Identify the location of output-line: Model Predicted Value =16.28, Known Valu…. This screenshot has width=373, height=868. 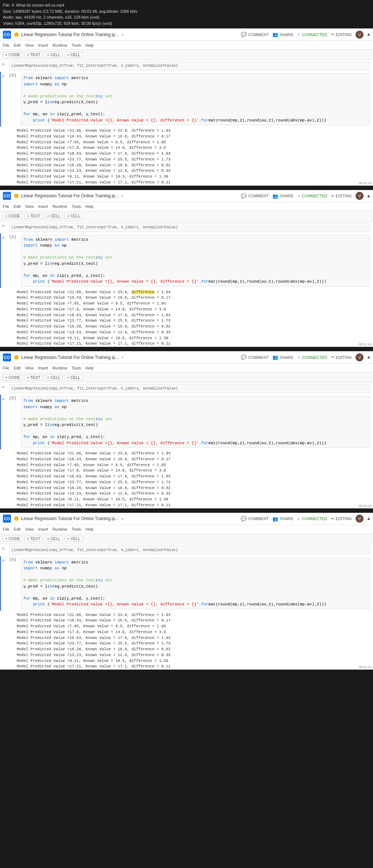
(195, 488).